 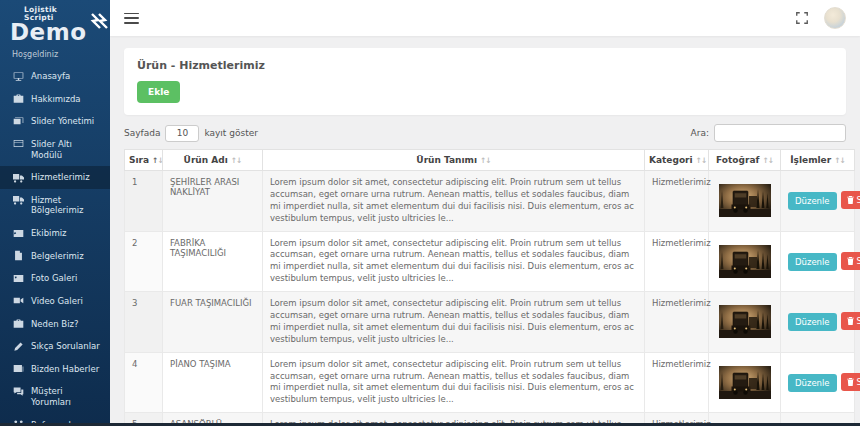 I want to click on add-button: Ekle, so click(x=158, y=92).